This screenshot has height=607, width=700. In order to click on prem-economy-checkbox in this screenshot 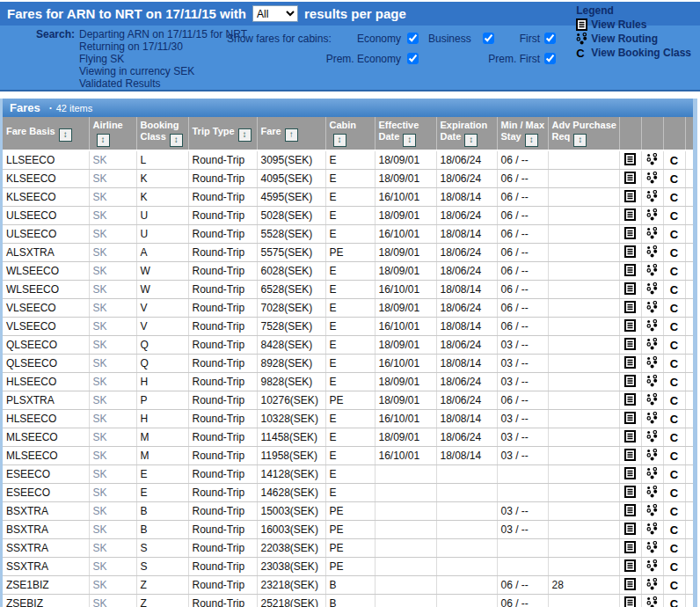, I will do `click(413, 58)`.